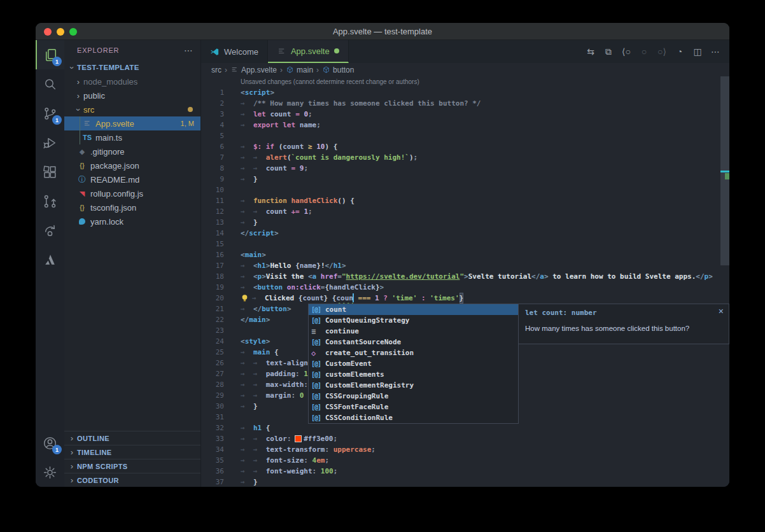 This screenshot has height=532, width=765. I want to click on project-root-row: › TEST-TEMPLATE, so click(132, 67).